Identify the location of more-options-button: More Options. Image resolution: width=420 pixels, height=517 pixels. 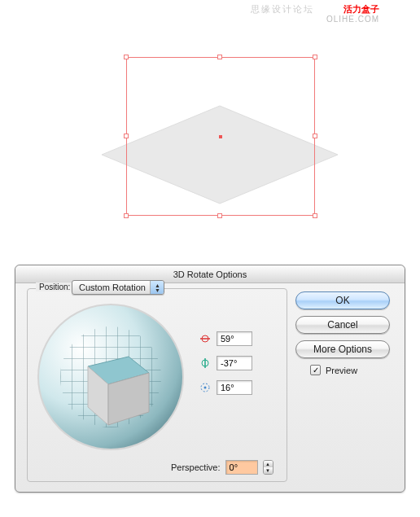
(343, 349).